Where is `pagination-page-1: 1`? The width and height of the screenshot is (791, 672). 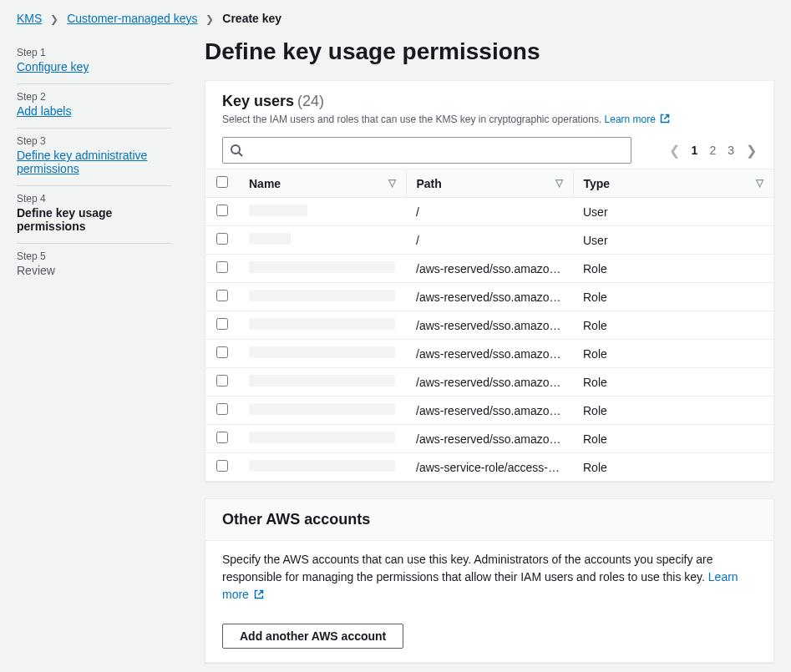
pagination-page-1: 1 is located at coordinates (695, 150).